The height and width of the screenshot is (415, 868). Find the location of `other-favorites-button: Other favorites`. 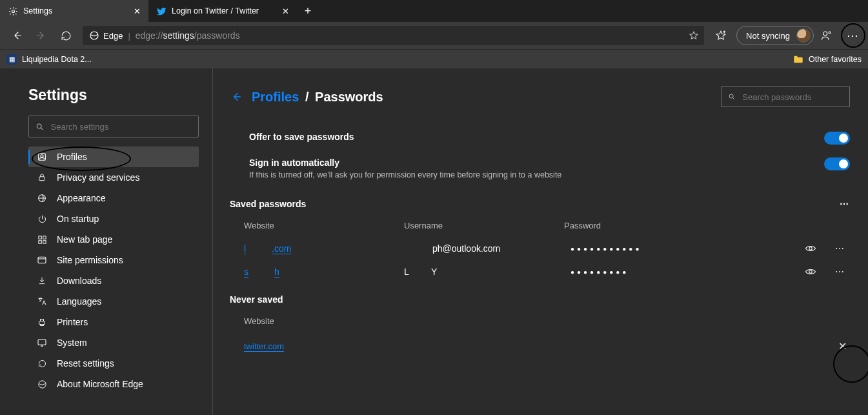

other-favorites-button: Other favorites is located at coordinates (827, 59).